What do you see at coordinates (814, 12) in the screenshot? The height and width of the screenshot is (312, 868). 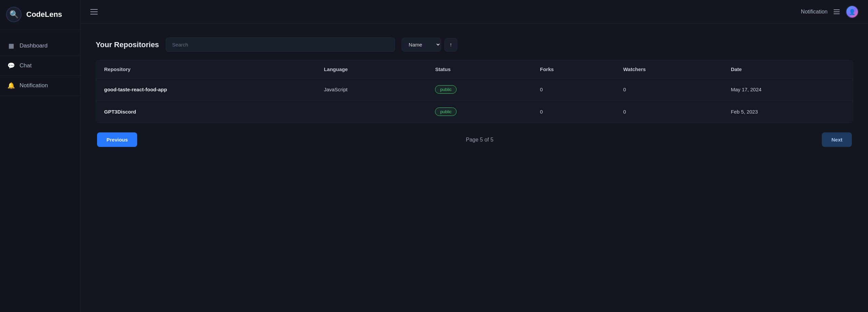 I see `header-notification-label: Notification` at bounding box center [814, 12].